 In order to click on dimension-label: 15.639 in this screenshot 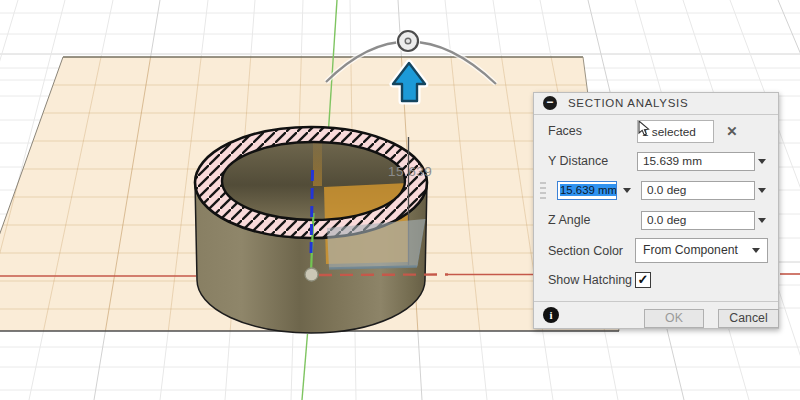, I will do `click(410, 172)`.